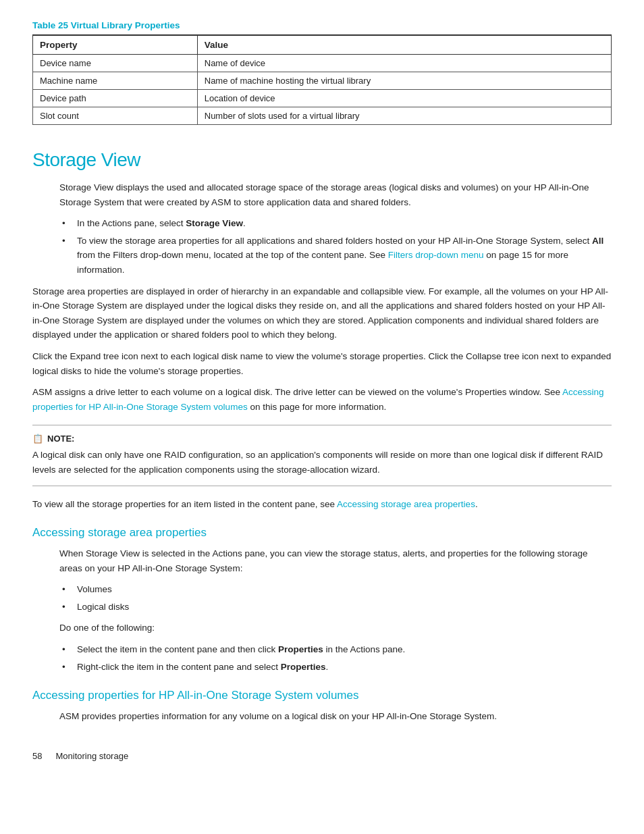 The height and width of the screenshot is (834, 644). What do you see at coordinates (322, 696) in the screenshot?
I see `accessing-properties-heading: Accessing properties for HP All-in-One S…` at bounding box center [322, 696].